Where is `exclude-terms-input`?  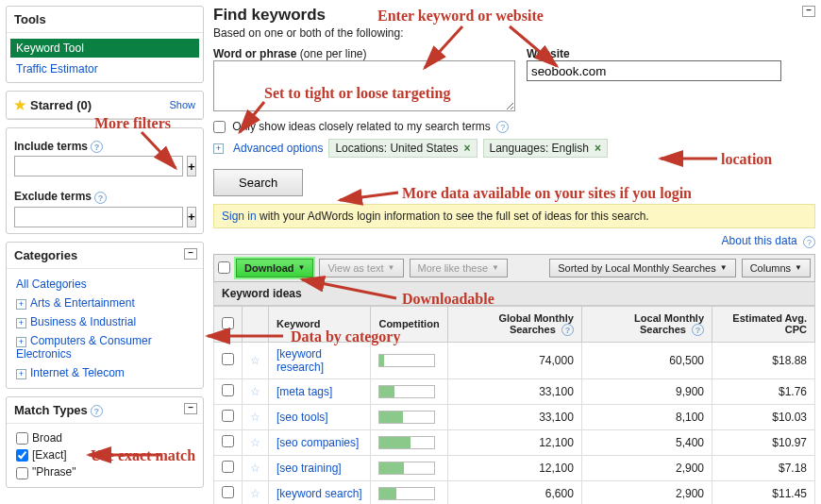
exclude-terms-input is located at coordinates (98, 217).